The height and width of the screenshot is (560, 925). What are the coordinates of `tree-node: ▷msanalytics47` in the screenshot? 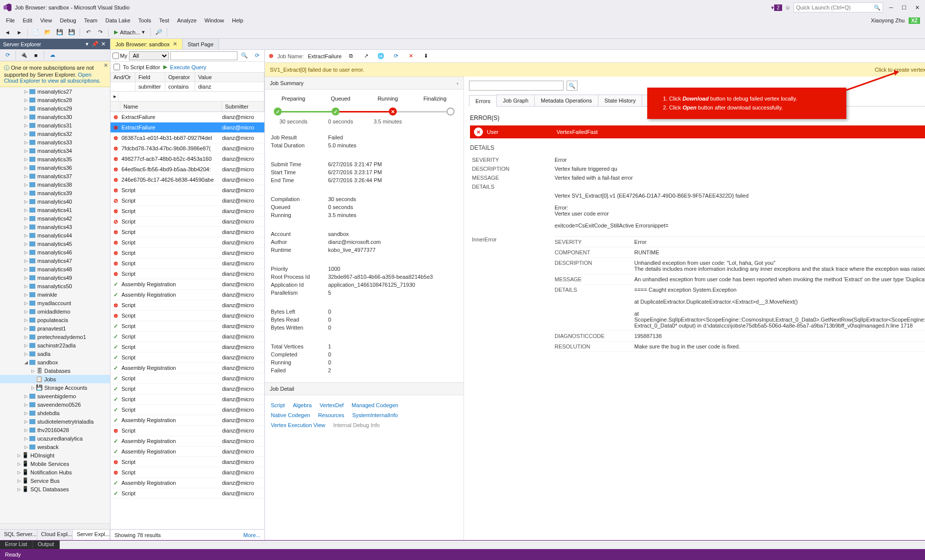 It's located at (55, 261).